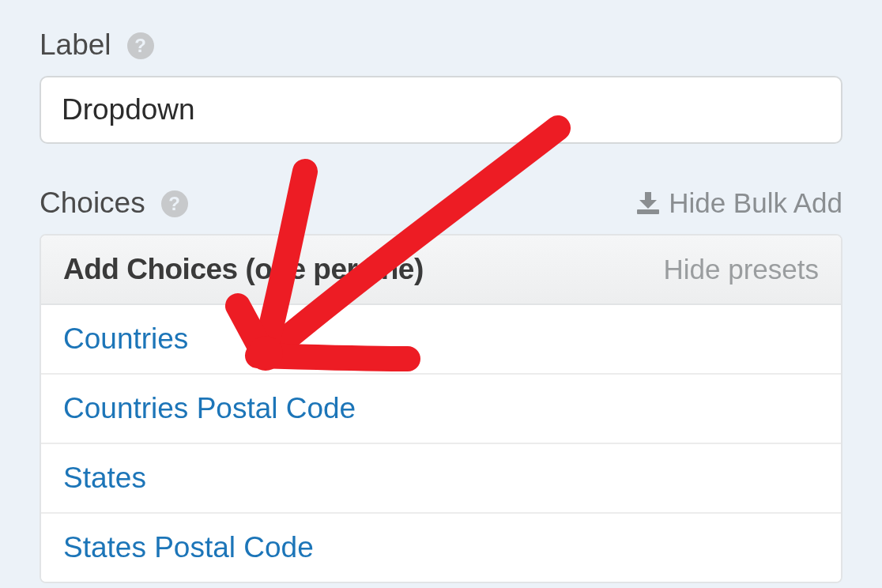 Image resolution: width=882 pixels, height=588 pixels. I want to click on choices-header: Choices ? Hide Bulk Add, so click(441, 203).